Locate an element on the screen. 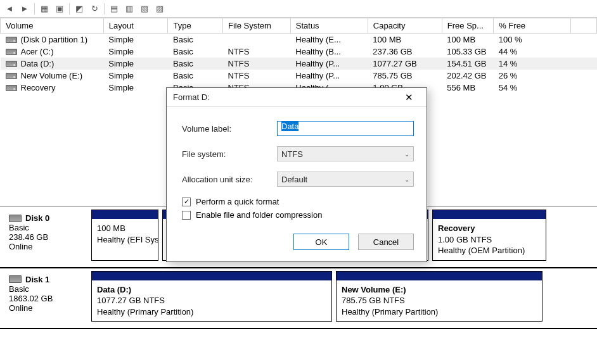  compression-checkbox: Enable file and folder compression is located at coordinates (298, 215).